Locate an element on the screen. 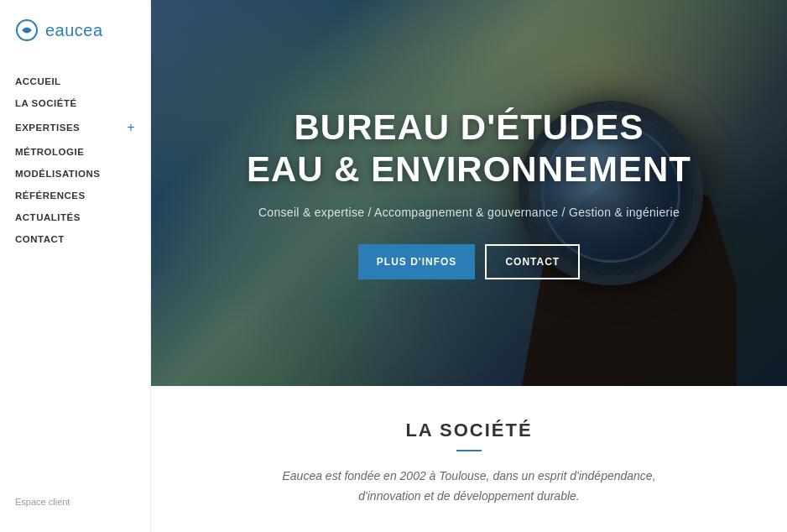 Image resolution: width=787 pixels, height=532 pixels. contact-button: CONTACT is located at coordinates (532, 262).